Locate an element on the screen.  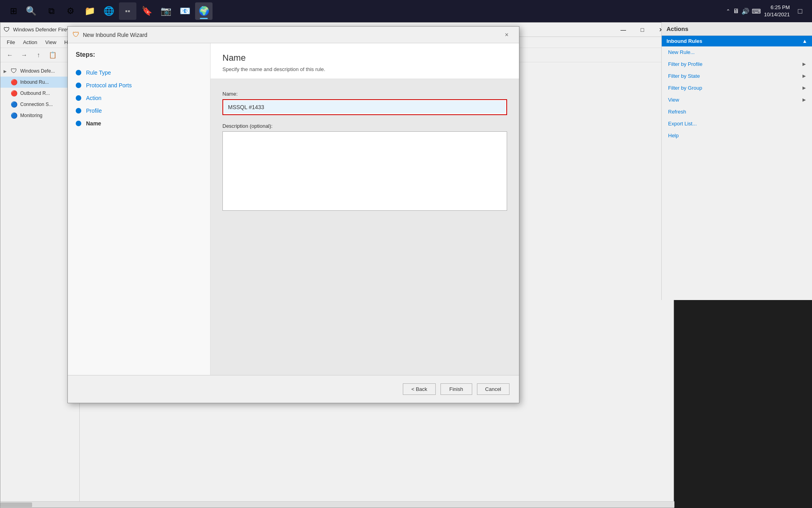
edge-icon: 🌐 is located at coordinates (109, 11).